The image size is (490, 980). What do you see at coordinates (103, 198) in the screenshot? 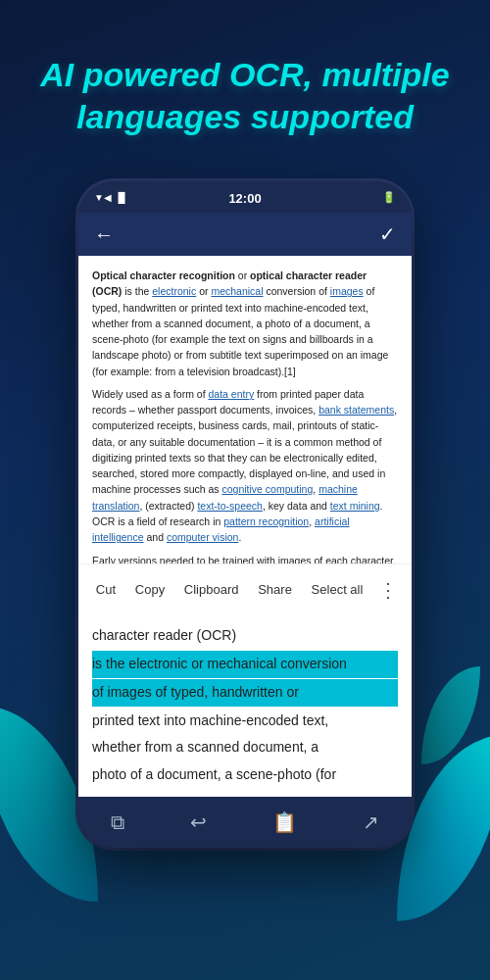
I see `wifi-icon: ▼◀` at bounding box center [103, 198].